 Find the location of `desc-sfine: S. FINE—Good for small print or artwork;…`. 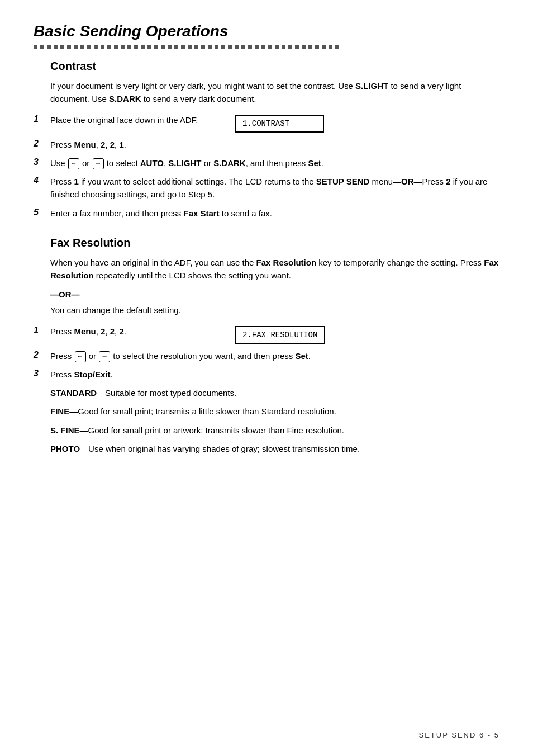

desc-sfine: S. FINE—Good for small print or artwork;… is located at coordinates (275, 431).